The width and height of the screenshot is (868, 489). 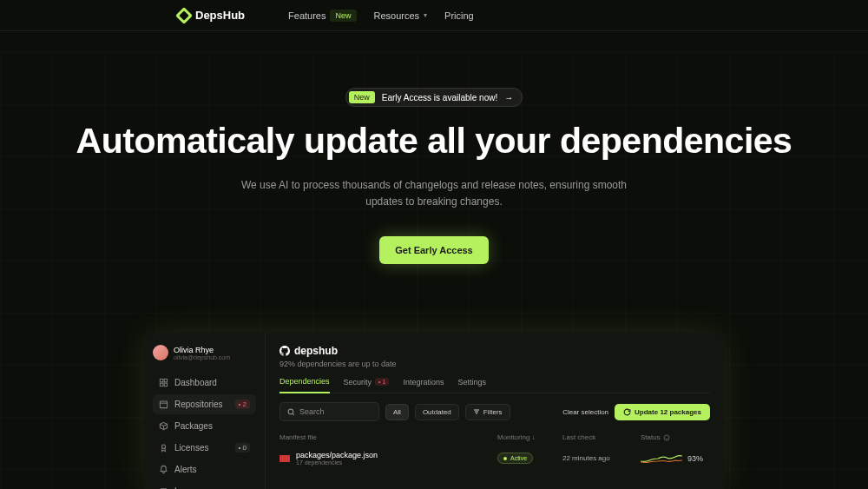 I want to click on arrow-right-icon: →, so click(x=509, y=97).